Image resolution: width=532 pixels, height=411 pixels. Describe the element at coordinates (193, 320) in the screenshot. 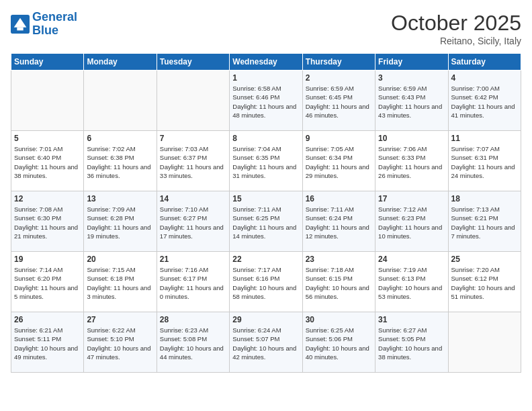

I see `day-number: 28` at that location.